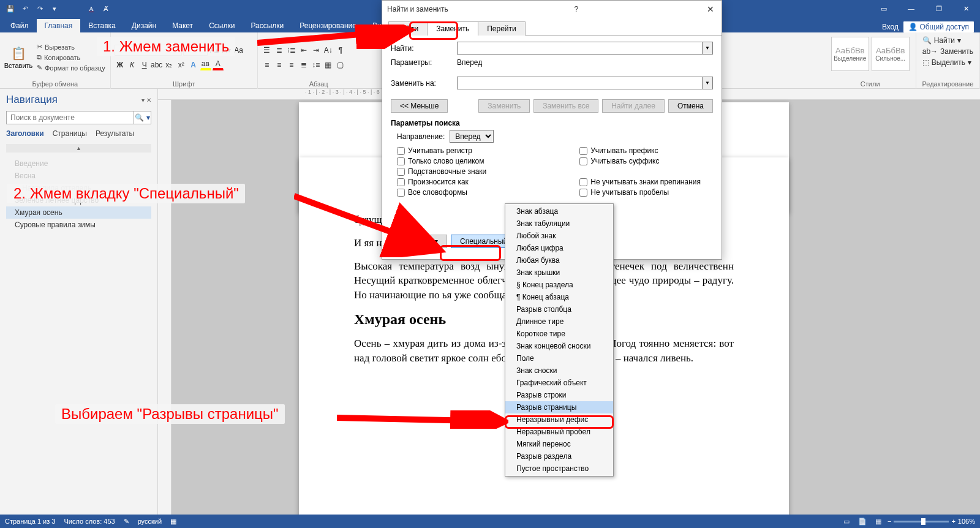 The image size is (980, 528). What do you see at coordinates (91, 9) in the screenshot?
I see `font-color-icon: A` at bounding box center [91, 9].